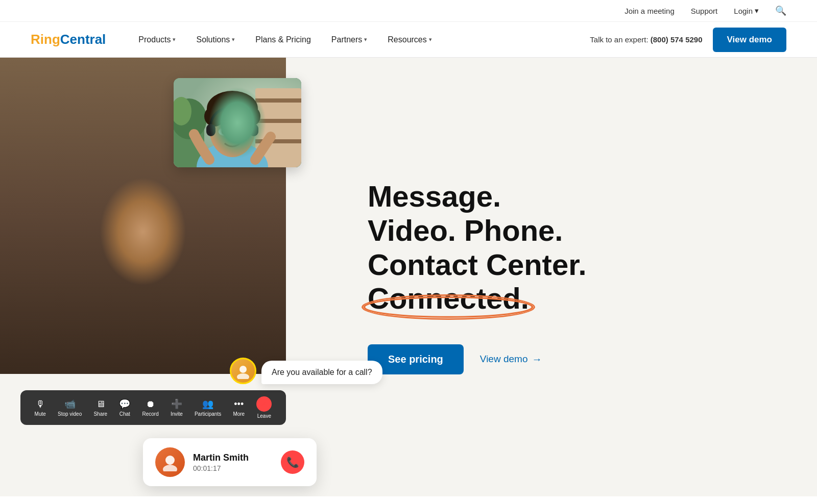  I want to click on decline-button: 📞, so click(293, 462).